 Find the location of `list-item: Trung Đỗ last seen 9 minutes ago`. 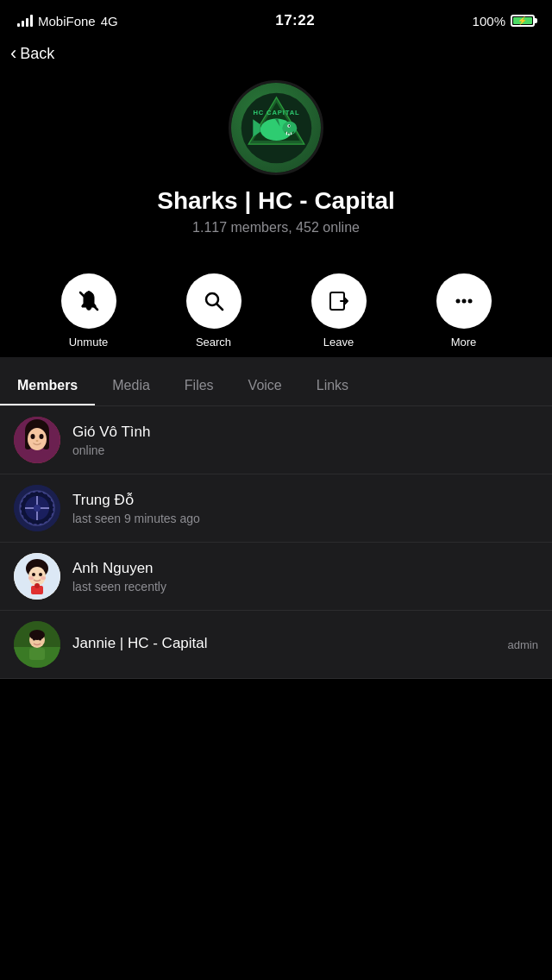

list-item: Trung Đỗ last seen 9 minutes ago is located at coordinates (276, 509).